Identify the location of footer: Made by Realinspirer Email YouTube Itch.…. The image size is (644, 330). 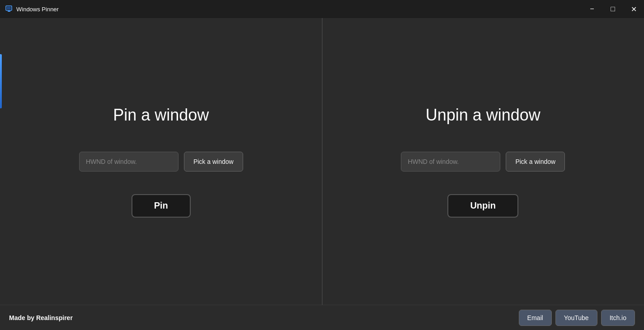
(322, 317).